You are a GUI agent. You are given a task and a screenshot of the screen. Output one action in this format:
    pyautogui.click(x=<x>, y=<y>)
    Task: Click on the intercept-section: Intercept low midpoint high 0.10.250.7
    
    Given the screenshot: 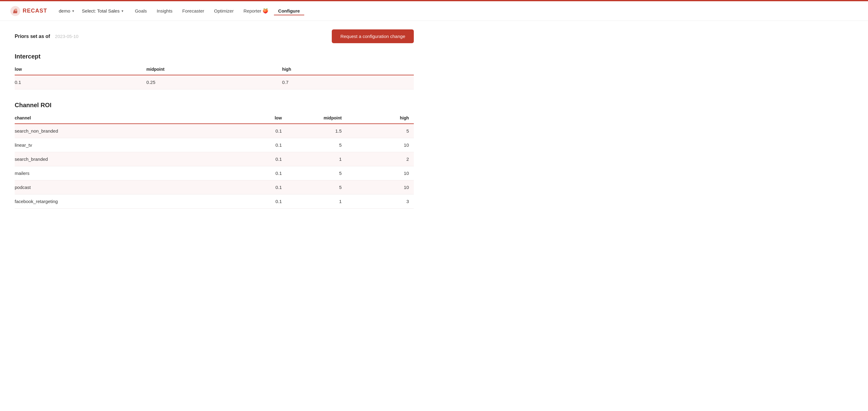 What is the action you would take?
    pyautogui.click(x=214, y=71)
    